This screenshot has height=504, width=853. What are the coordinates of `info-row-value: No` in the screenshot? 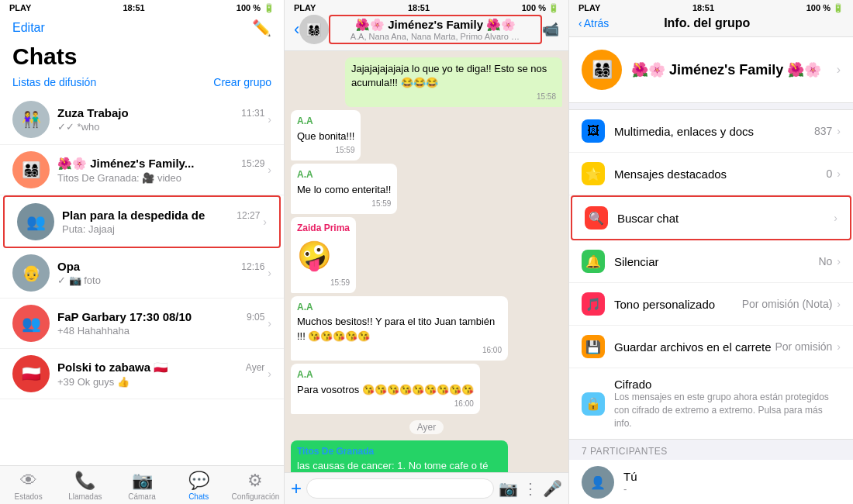 It's located at (825, 261).